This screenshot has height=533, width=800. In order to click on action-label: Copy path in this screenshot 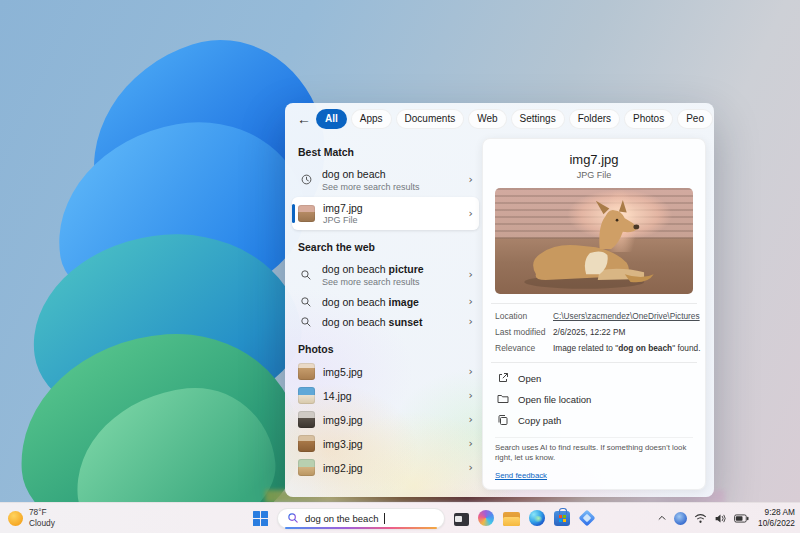, I will do `click(540, 420)`.